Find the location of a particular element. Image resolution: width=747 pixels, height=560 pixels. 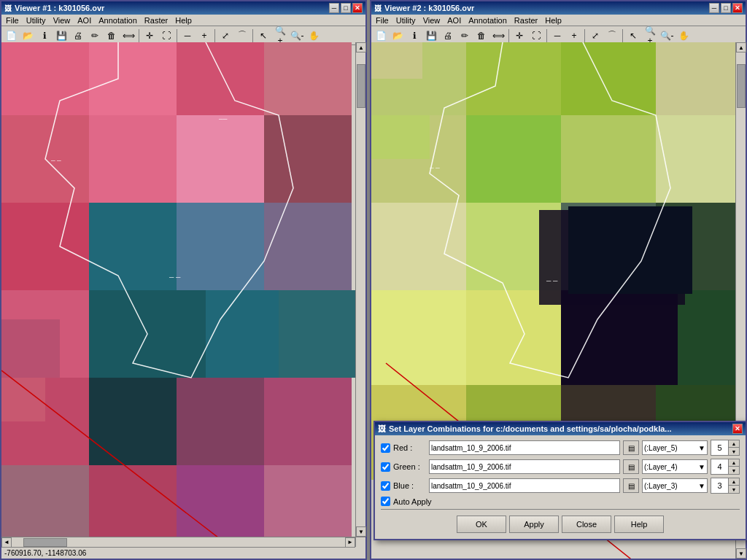

tool-info: ℹ is located at coordinates (44, 36).